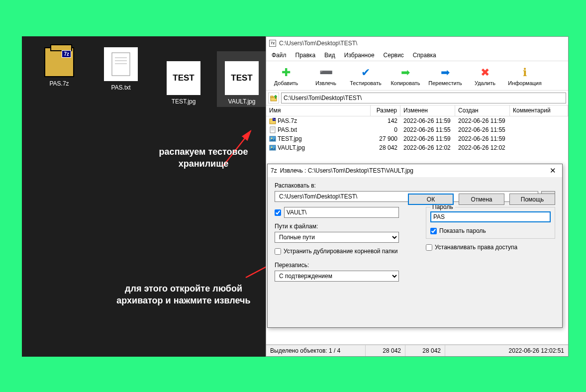  I want to click on show-password-check: Показать пароль, so click(490, 231).